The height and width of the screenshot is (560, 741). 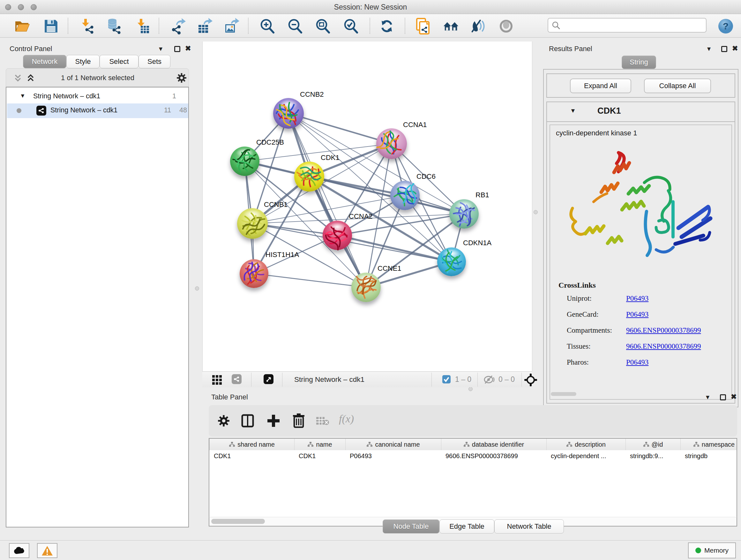 I want to click on tab-node-table: Node Table, so click(x=411, y=526).